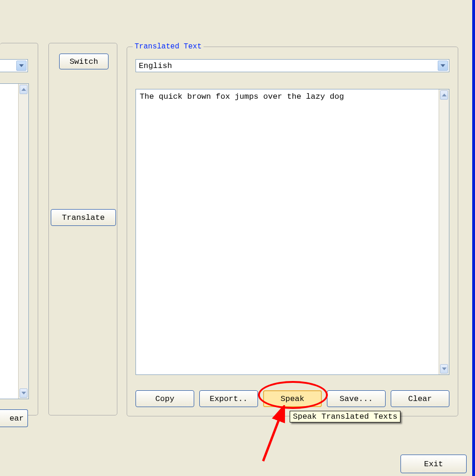  What do you see at coordinates (83, 229) in the screenshot?
I see `action-panel: Switch Translate` at bounding box center [83, 229].